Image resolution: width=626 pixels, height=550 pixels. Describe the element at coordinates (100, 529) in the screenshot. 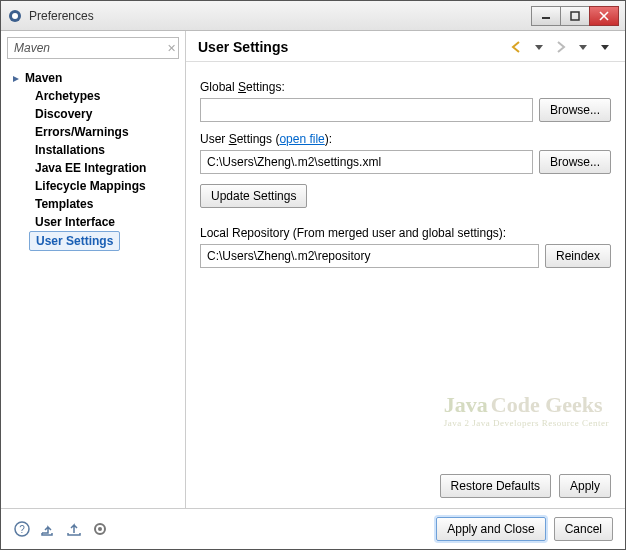

I see `oomph-icon` at that location.